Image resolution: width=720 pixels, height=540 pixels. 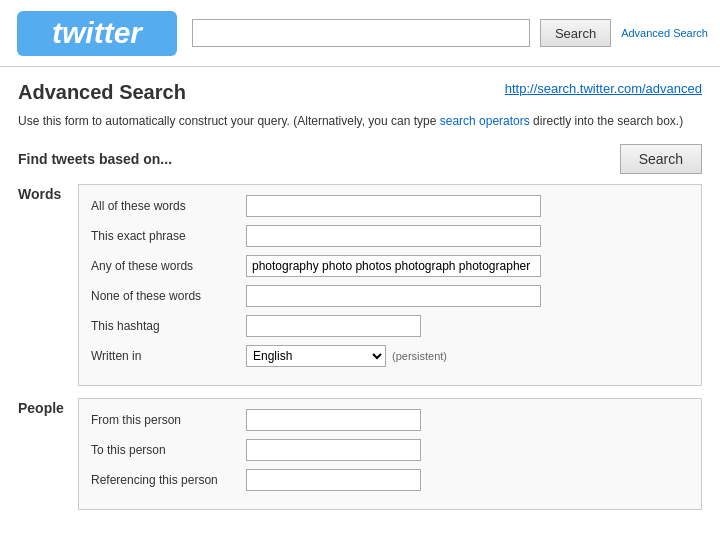 I want to click on main-search-button: Search, so click(x=661, y=159).